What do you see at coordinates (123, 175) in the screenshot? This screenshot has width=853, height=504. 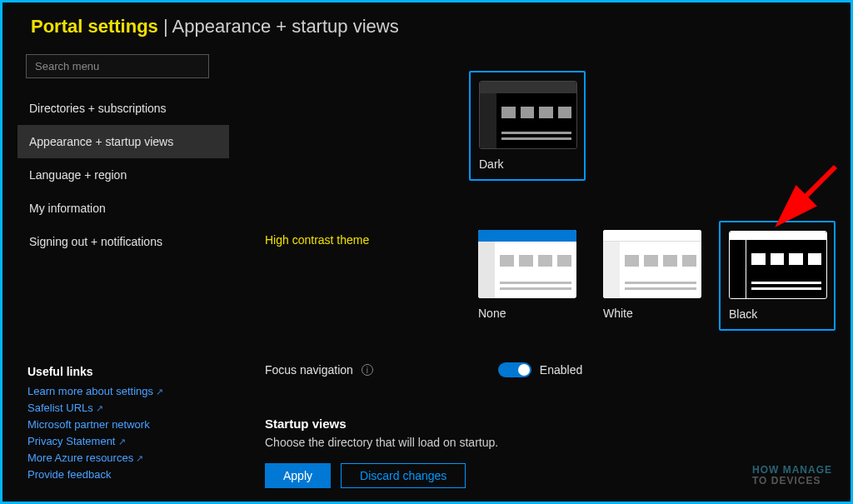 I see `sidebar-item-language: Language + region` at bounding box center [123, 175].